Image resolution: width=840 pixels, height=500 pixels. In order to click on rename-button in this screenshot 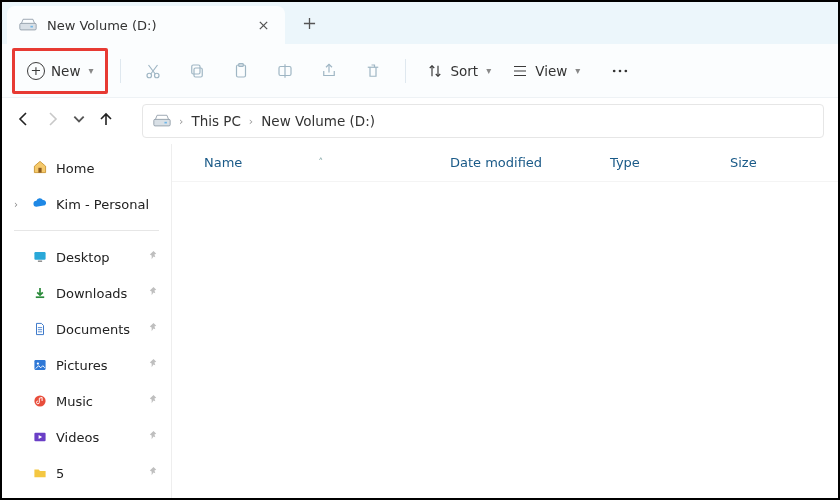, I will do `click(285, 71)`.